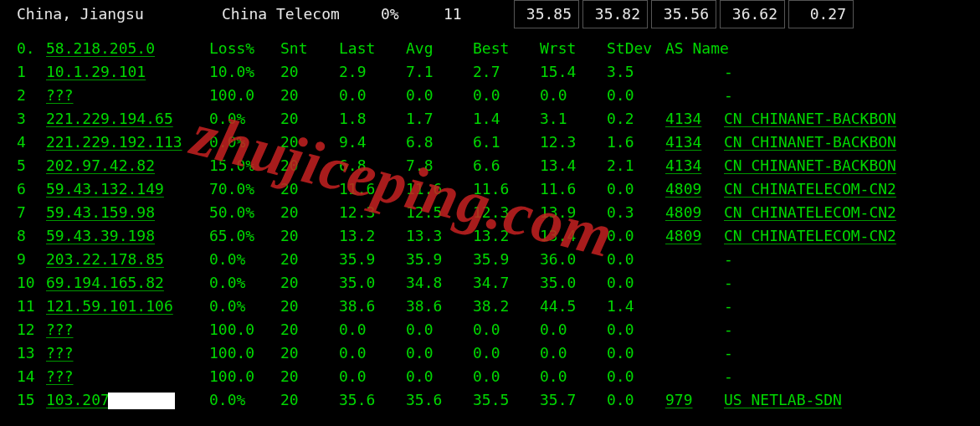 This screenshot has width=980, height=426. Describe the element at coordinates (499, 400) in the screenshot. I see `mtr-row: 15103.2070.0%2035.635.635.535.70.0979US …` at that location.